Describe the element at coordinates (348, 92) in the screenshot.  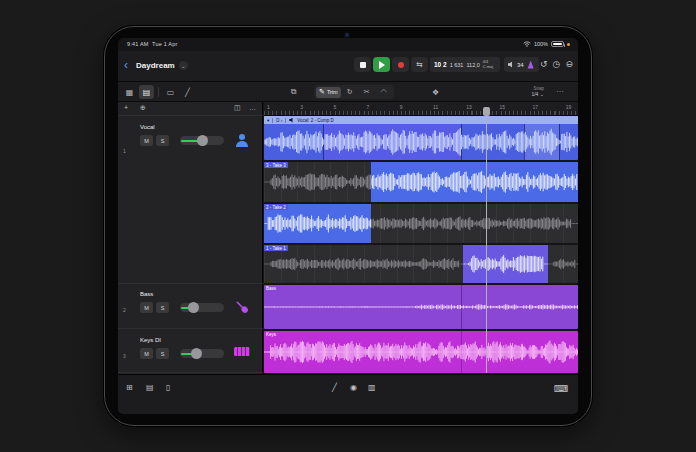
I see `view-toolbar: ▦ ▤ ▭ ╱ ⧉ ✎ Trim ↻ ✂ ◠ ❖ Snap` at that location.